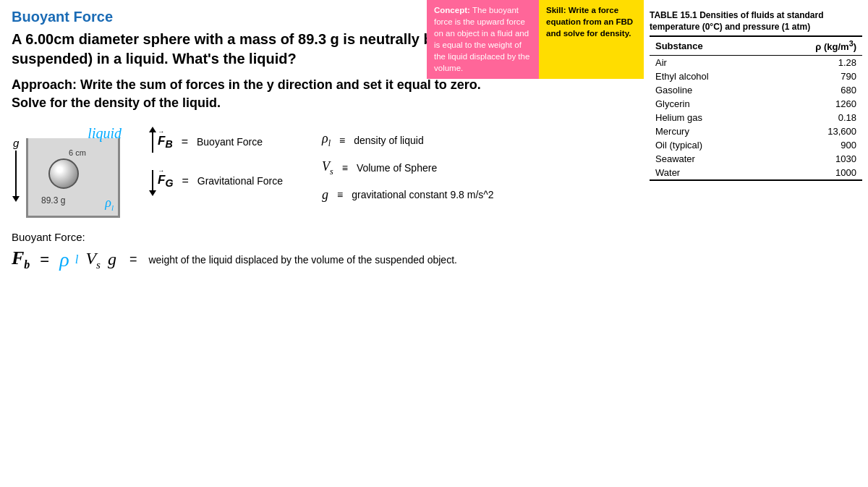  What do you see at coordinates (326, 195) in the screenshot?
I see `g-sym: g` at bounding box center [326, 195].